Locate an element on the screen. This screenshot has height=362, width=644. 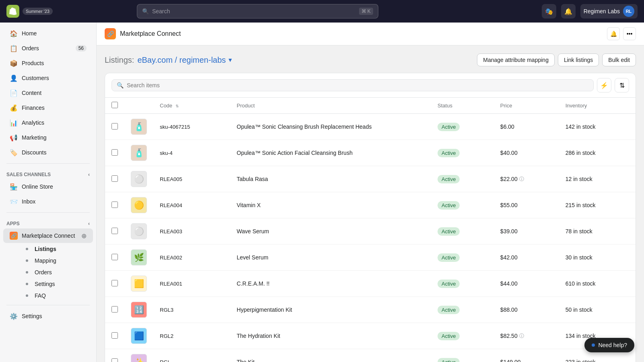
store-selector: eBay.com / regimen-labs ▼ is located at coordinates (185, 60).